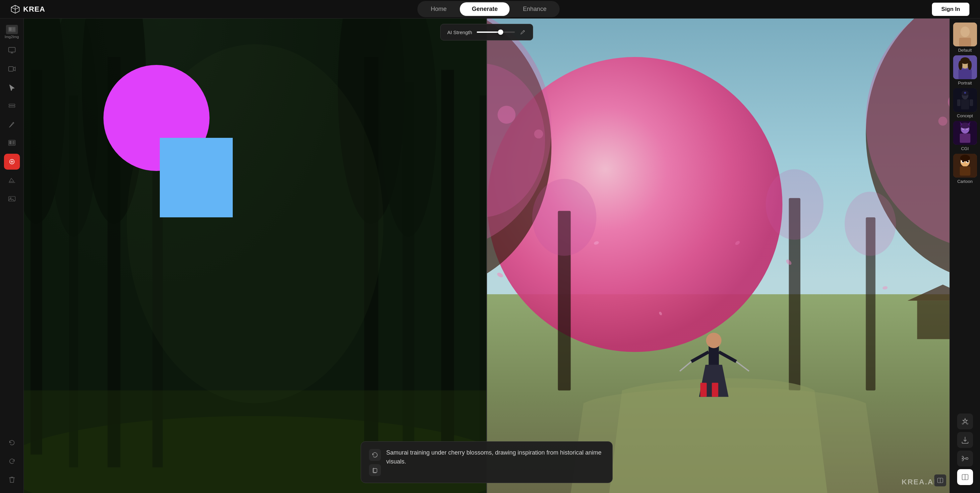  What do you see at coordinates (965, 169) in the screenshot?
I see `style-preset-cartoon: Cartoon` at bounding box center [965, 169].